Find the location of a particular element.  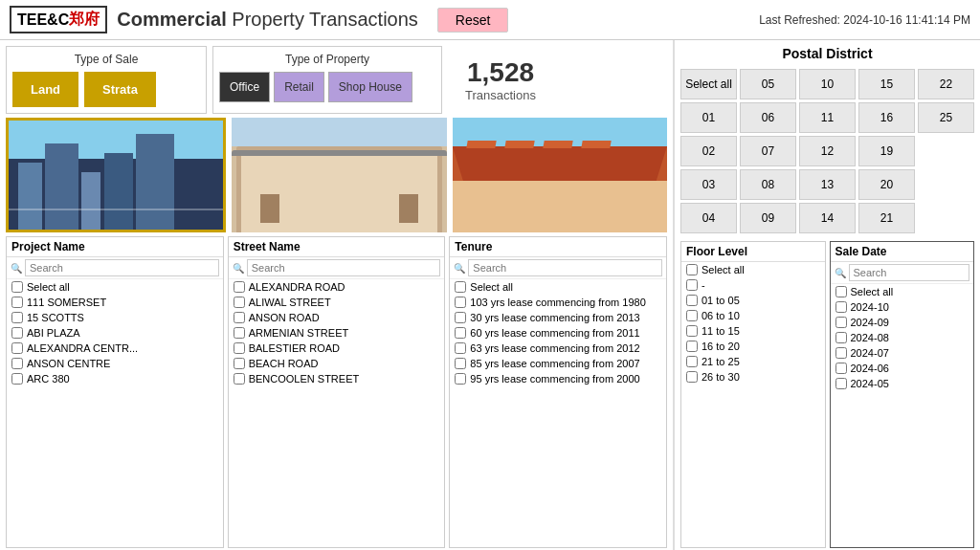

list-item: 103 yrs lease commencing from 1980 is located at coordinates (558, 302).